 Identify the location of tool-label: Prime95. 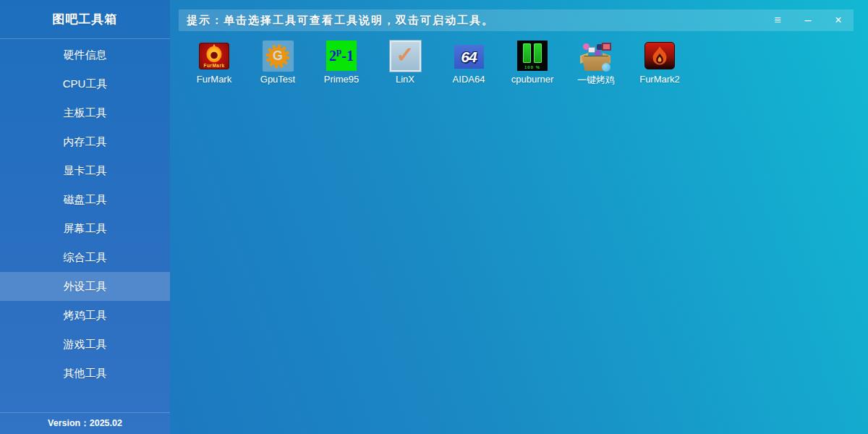
(341, 80).